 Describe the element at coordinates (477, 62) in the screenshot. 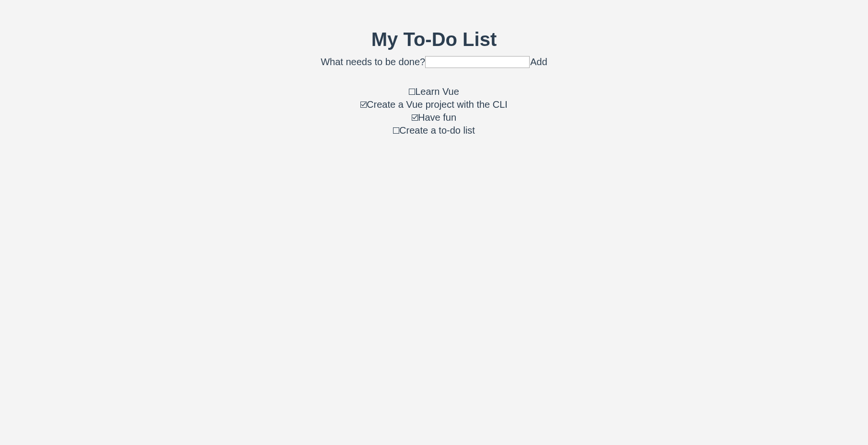

I see `new-todo-input` at that location.